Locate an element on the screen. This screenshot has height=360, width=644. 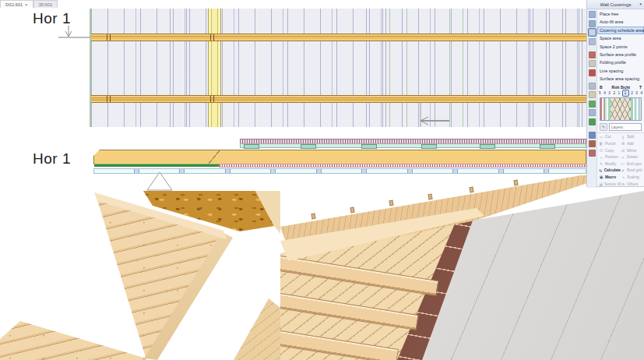
copy-icon: ⊡ is located at coordinates (601, 150).